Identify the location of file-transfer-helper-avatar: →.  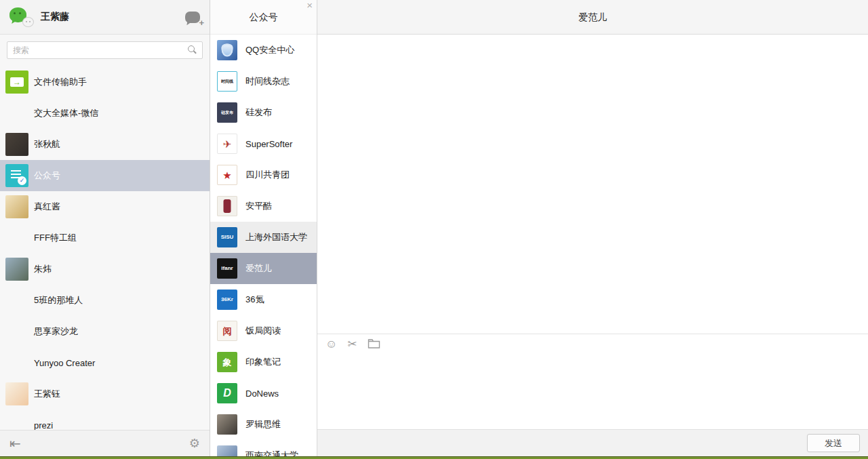
(17, 82).